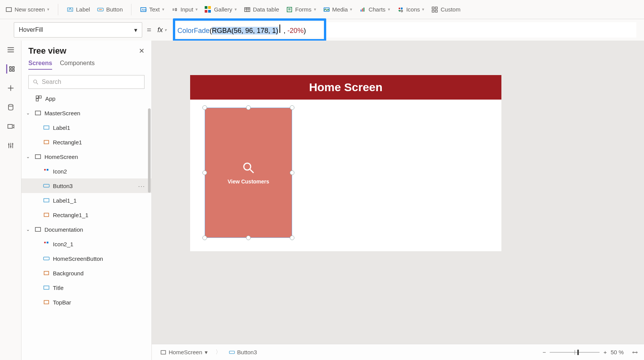  I want to click on insert-charts-menu: Charts ▾, so click(375, 10).